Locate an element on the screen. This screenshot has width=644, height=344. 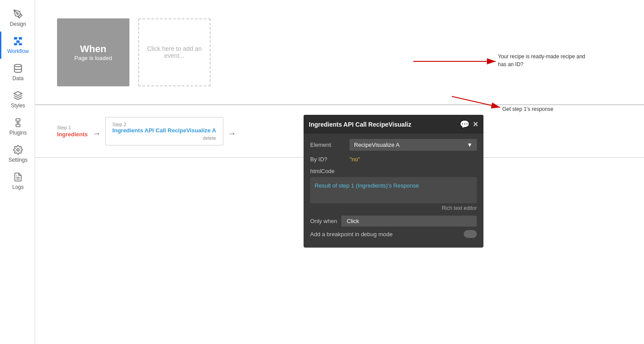
logs-icon is located at coordinates (18, 177).